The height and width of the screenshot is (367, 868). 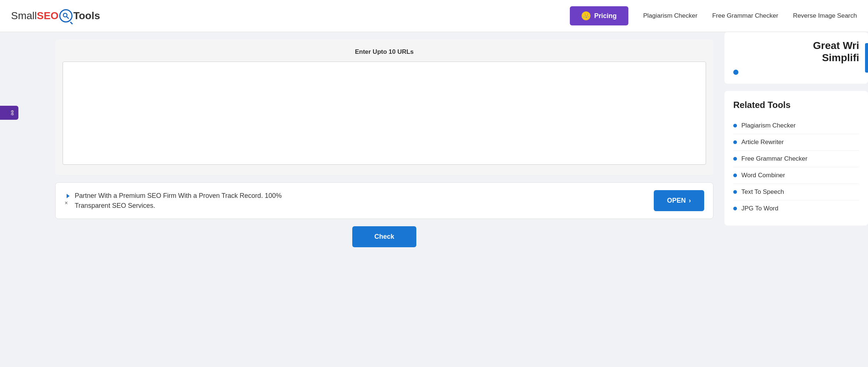 I want to click on related-tool-text-to-speech: Text To Speech, so click(x=796, y=192).